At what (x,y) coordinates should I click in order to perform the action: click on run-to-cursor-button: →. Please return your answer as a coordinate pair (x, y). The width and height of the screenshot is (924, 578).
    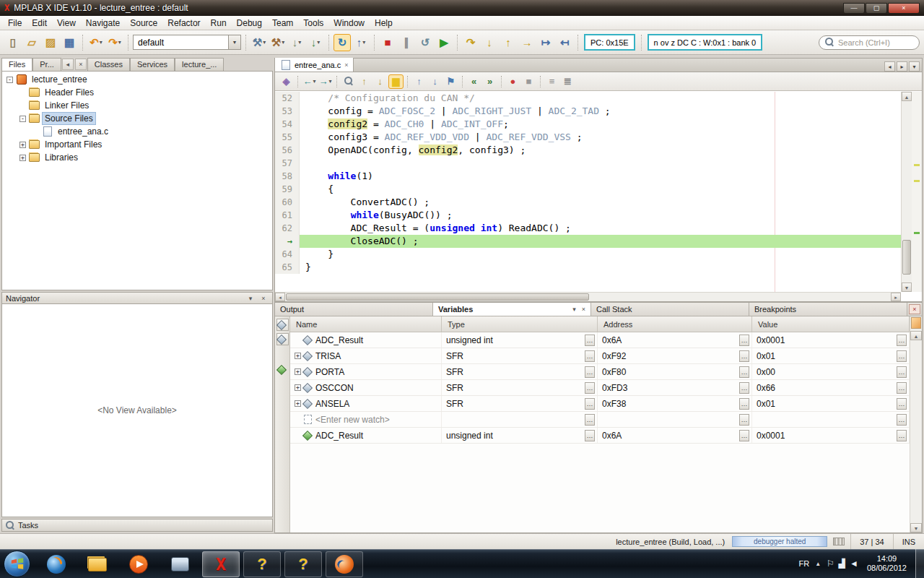
    Looking at the image, I should click on (527, 43).